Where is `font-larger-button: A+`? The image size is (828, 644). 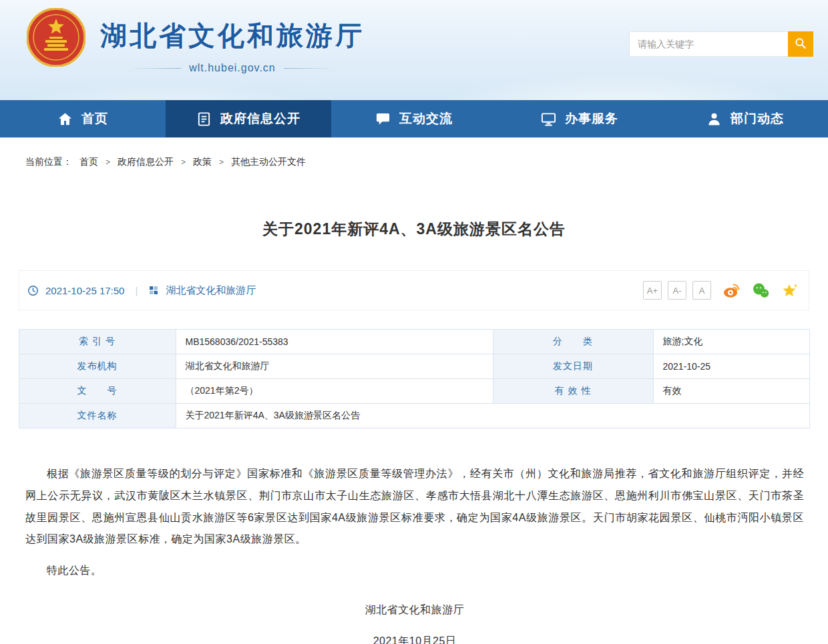 font-larger-button: A+ is located at coordinates (652, 290).